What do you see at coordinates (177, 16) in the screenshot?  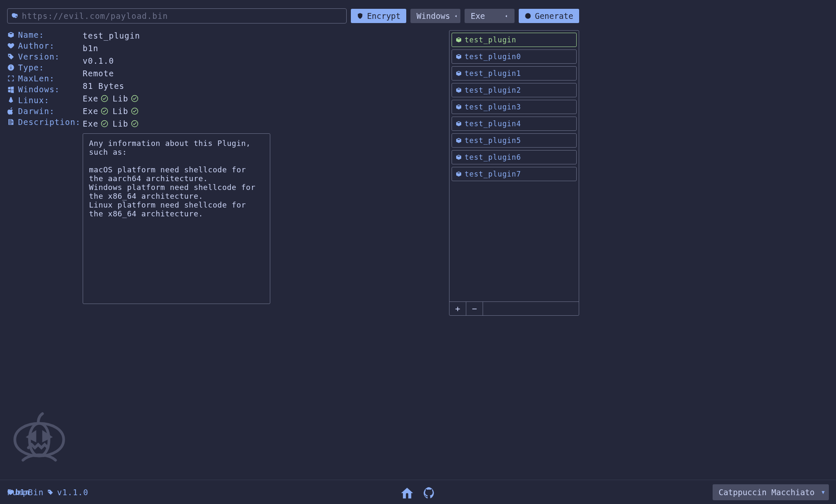 I see `url-input-wrap` at bounding box center [177, 16].